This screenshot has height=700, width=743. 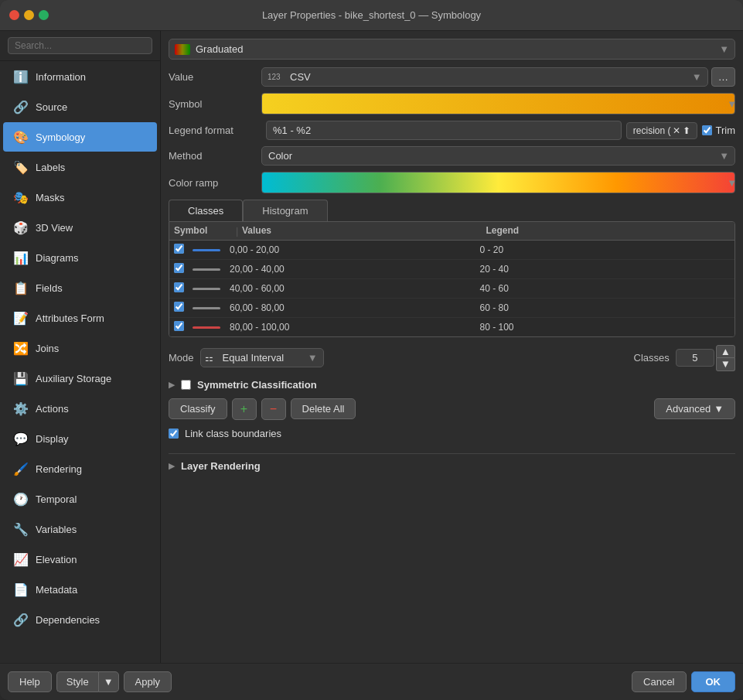 What do you see at coordinates (43, 15) in the screenshot?
I see `maximize-button` at bounding box center [43, 15].